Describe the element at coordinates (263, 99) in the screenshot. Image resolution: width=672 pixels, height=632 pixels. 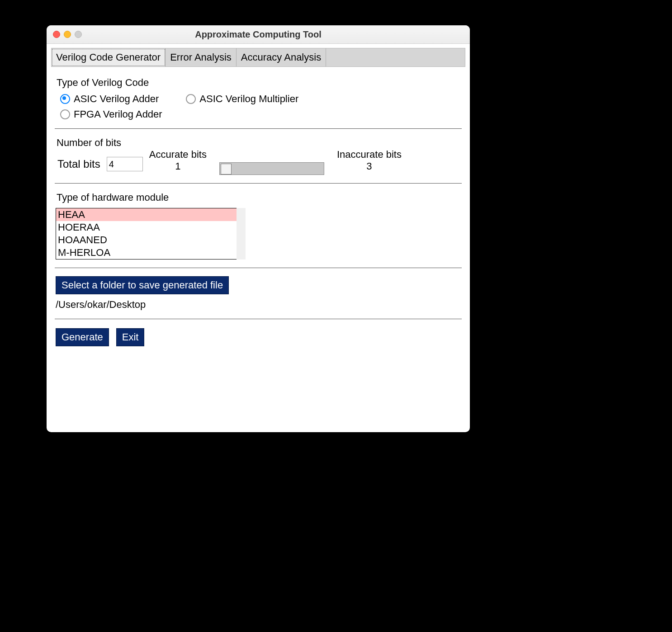
I see `radio-row-1: ASIC Verilog Adder ASIC Verilog Multipli…` at that location.